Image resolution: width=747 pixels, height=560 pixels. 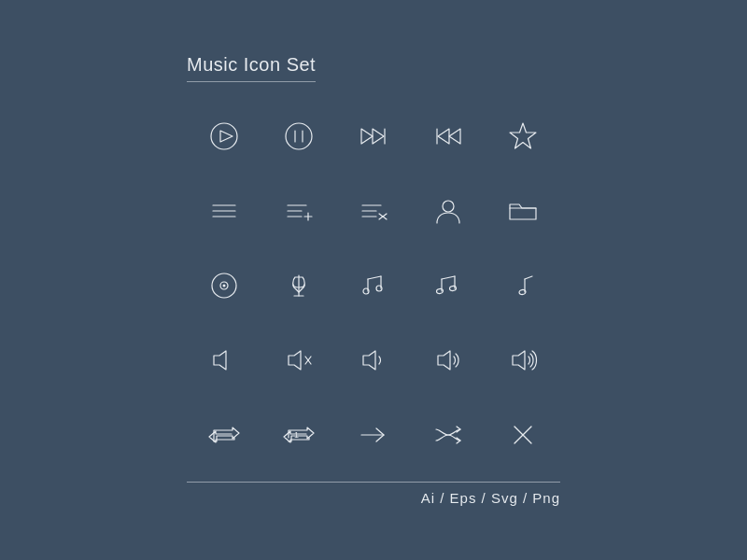 What do you see at coordinates (299, 435) in the screenshot?
I see `repeat-one-icon: 1` at bounding box center [299, 435].